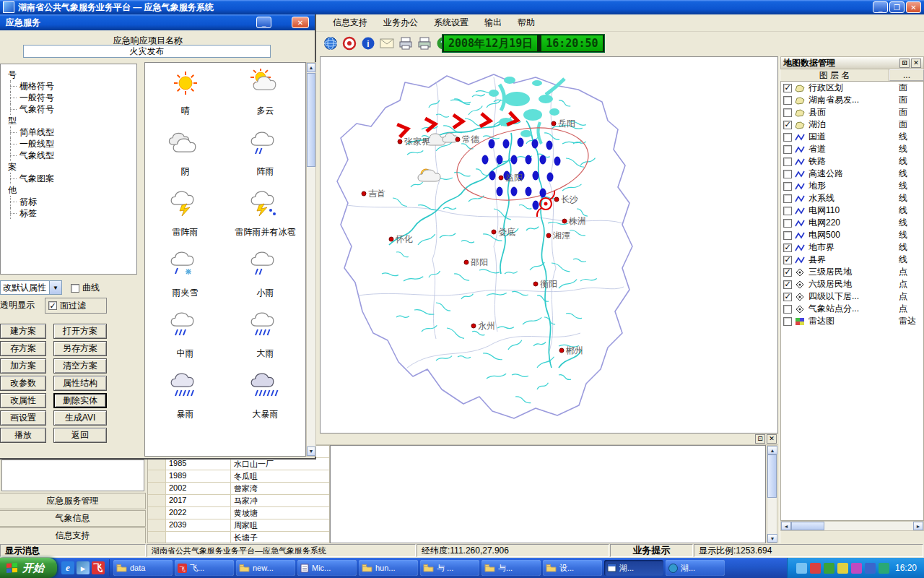 The width and height of the screenshot is (924, 578). Describe the element at coordinates (69, 178) in the screenshot. I see `tree-leaf: 气象图案` at that location.